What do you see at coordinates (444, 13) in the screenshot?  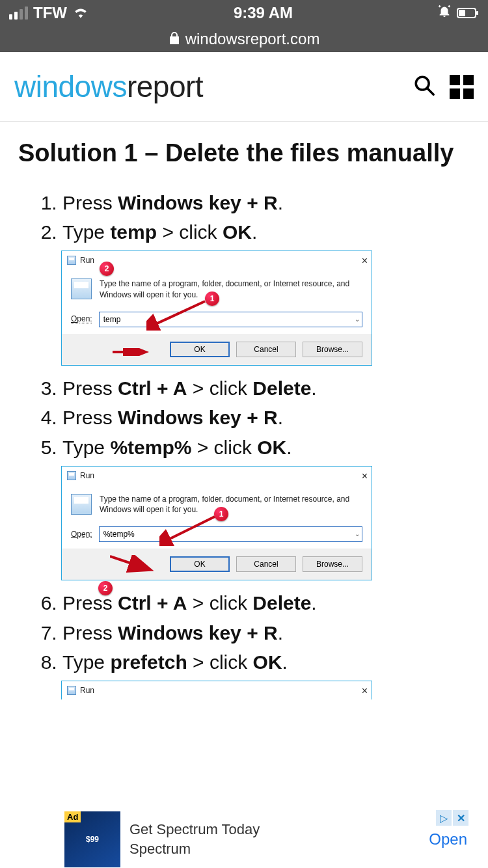 I see `alarm-icon` at bounding box center [444, 13].